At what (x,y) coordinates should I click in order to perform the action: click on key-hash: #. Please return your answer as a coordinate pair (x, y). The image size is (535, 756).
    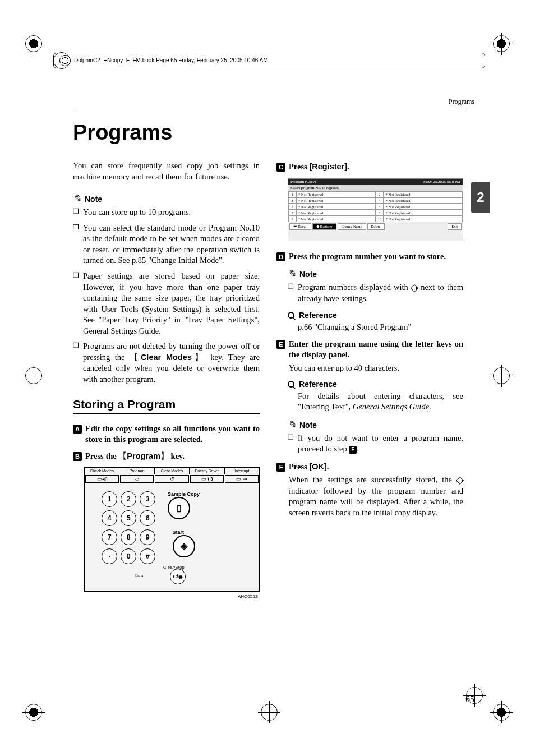
    Looking at the image, I should click on (147, 556).